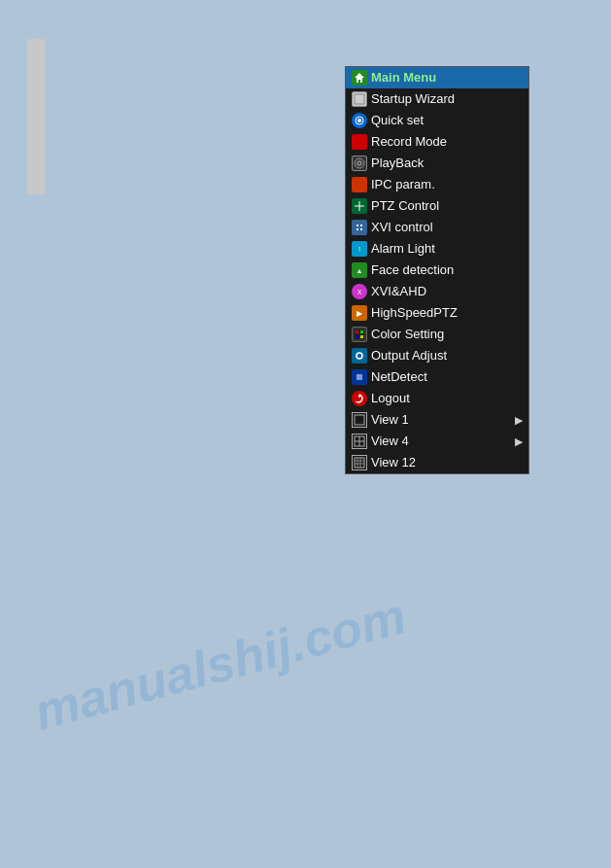 The height and width of the screenshot is (868, 611). Describe the element at coordinates (359, 292) in the screenshot. I see `xviahd-icon: X` at that location.